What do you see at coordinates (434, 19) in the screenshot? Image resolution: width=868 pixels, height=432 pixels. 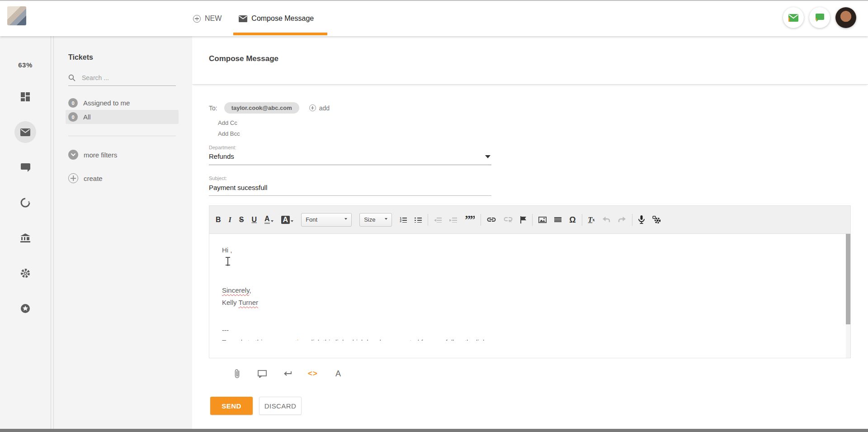 I see `top-bar: NEW Compose Message` at bounding box center [434, 19].